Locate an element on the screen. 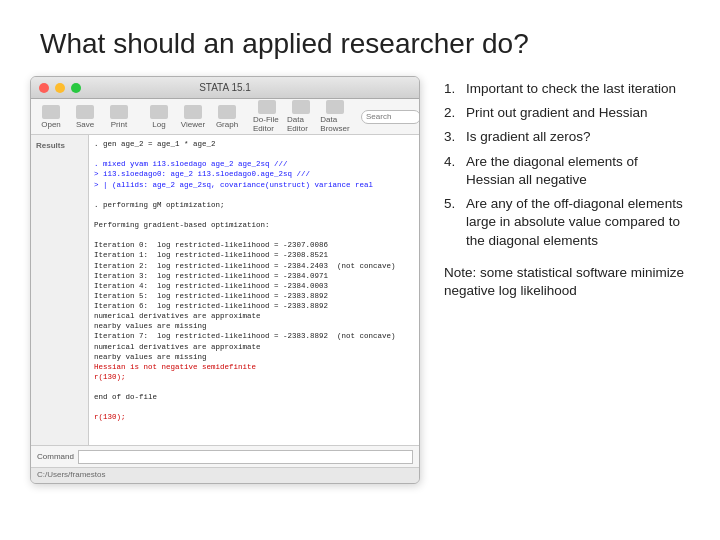 Image resolution: width=720 pixels, height=540 pixels. dataeditor-icon is located at coordinates (301, 107).